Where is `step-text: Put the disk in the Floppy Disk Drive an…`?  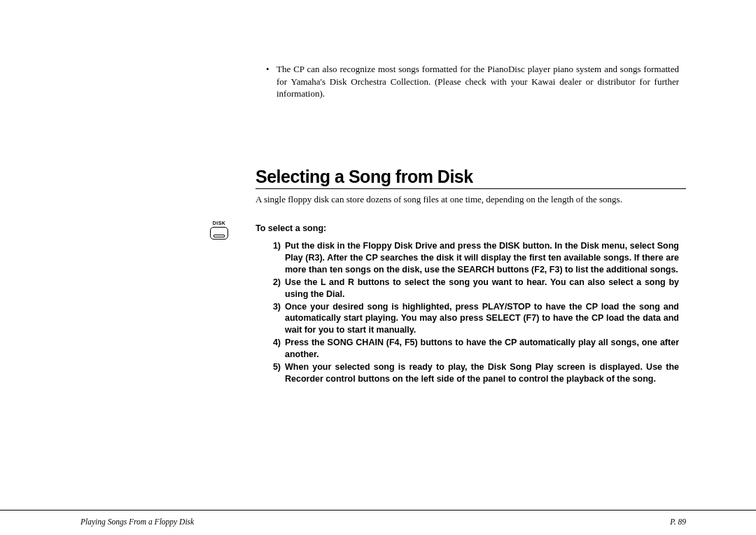 step-text: Put the disk in the Floppy Disk Drive an… is located at coordinates (482, 258).